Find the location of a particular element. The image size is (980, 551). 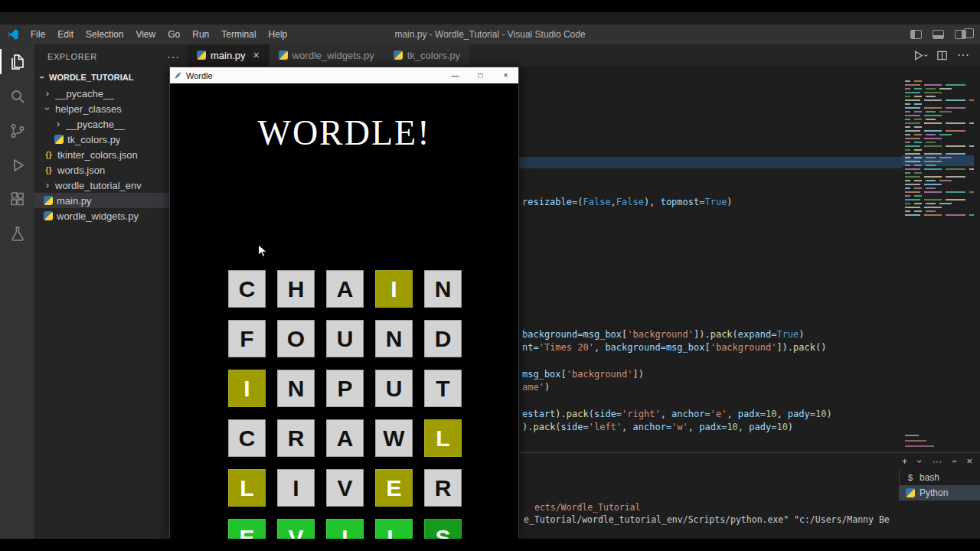

code-line: resizable=(False,False), topmost=True) is located at coordinates (628, 202).